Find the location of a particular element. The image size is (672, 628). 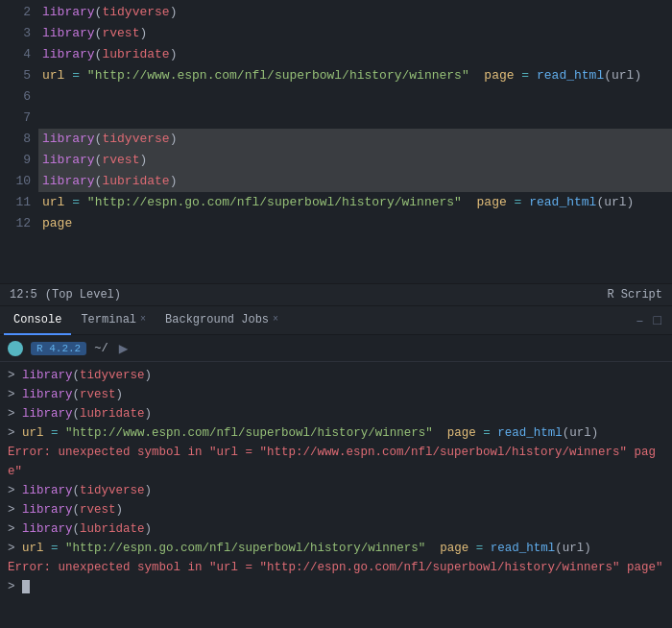

tab-background-jobs-label: Background Jobs is located at coordinates (217, 320).